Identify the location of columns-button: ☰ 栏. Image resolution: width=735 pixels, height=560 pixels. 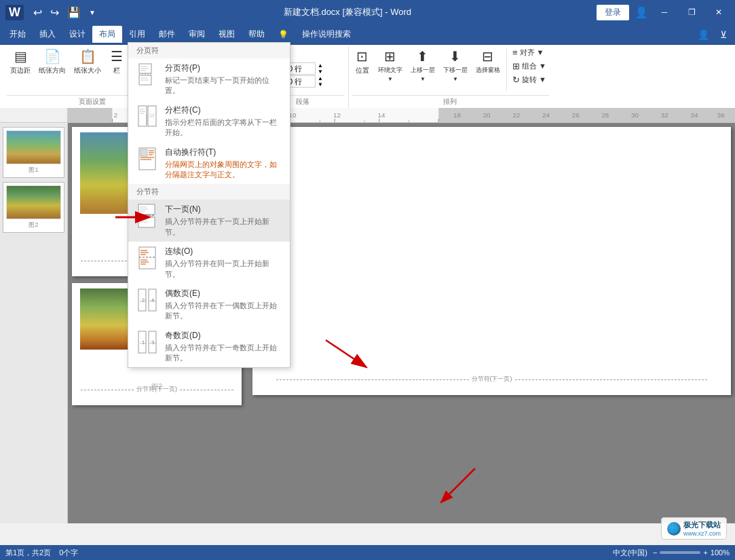
(117, 62).